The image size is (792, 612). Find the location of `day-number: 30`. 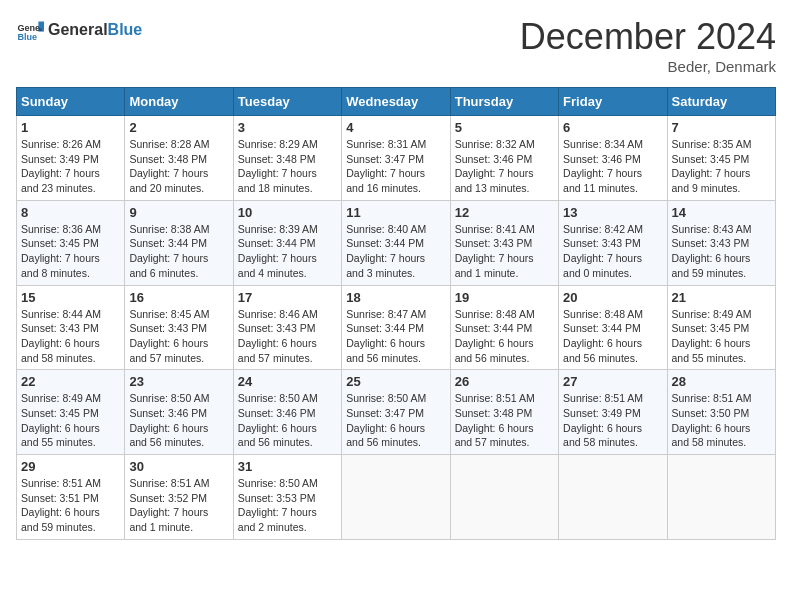

day-number: 30 is located at coordinates (178, 466).